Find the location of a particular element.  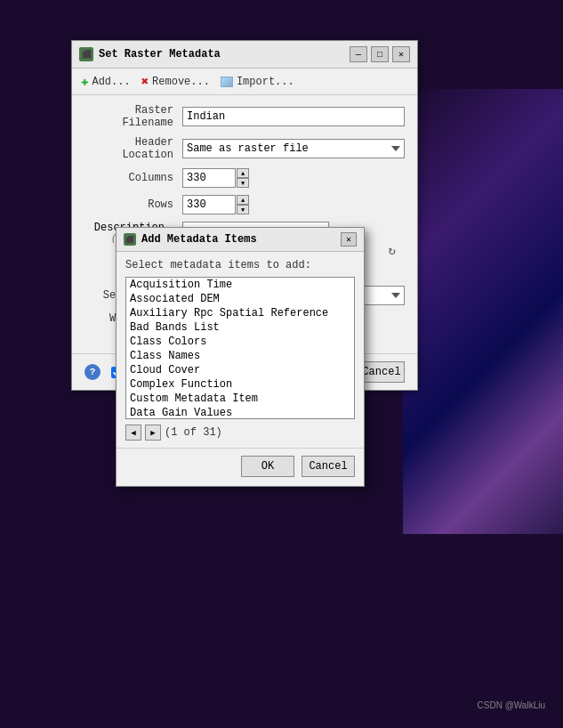

nav-next-button: ▶ is located at coordinates (153, 433).